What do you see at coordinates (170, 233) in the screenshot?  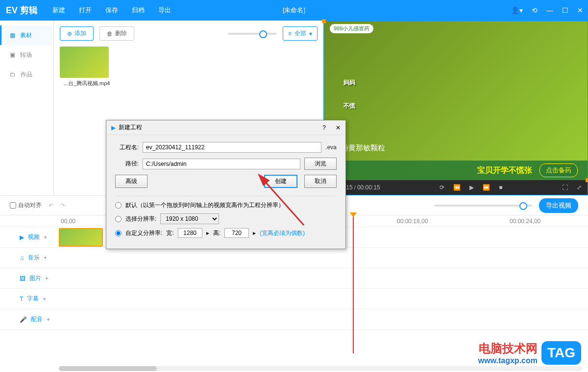 I see `width-label: 宽:` at bounding box center [170, 233].